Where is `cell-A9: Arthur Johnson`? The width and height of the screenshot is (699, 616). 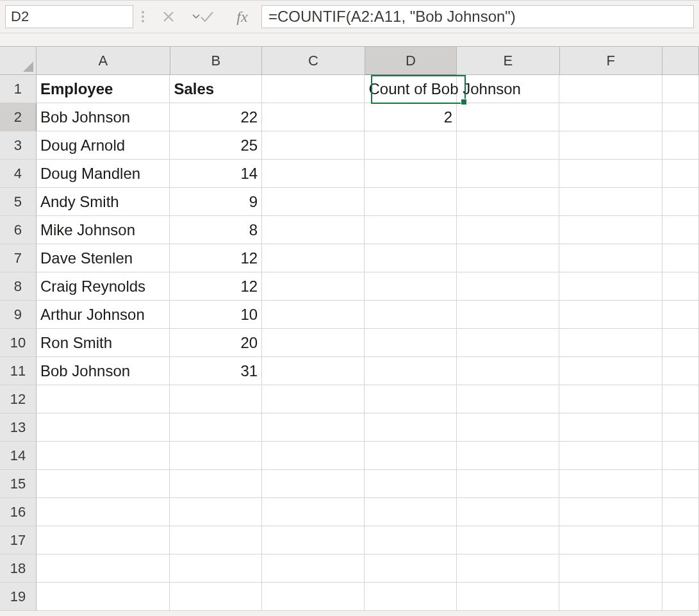
cell-A9: Arthur Johnson is located at coordinates (103, 315).